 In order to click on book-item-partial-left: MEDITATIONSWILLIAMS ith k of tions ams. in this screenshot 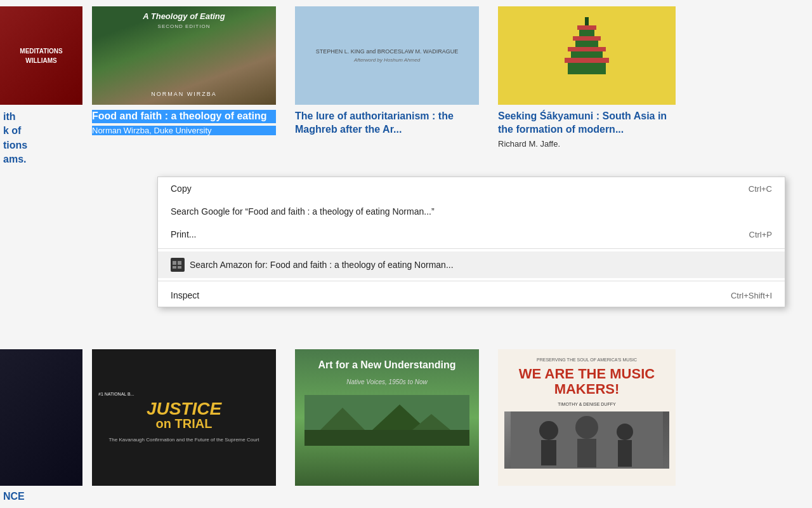, I will do `click(41, 89)`.